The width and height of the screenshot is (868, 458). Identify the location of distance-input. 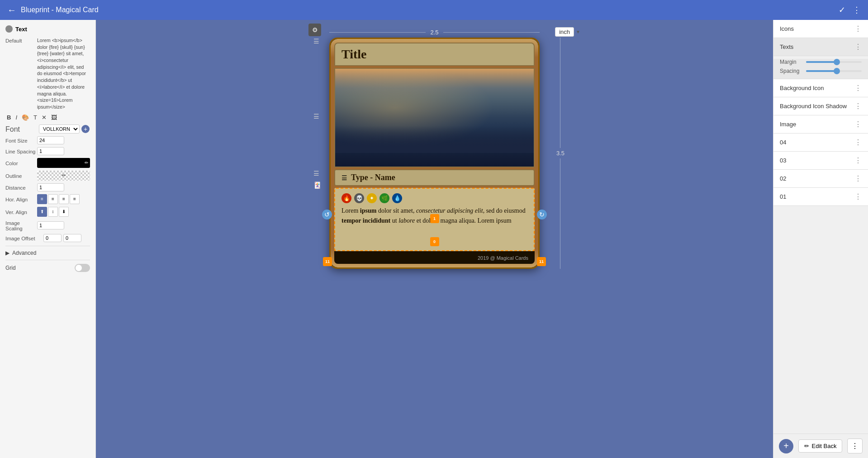
(51, 187).